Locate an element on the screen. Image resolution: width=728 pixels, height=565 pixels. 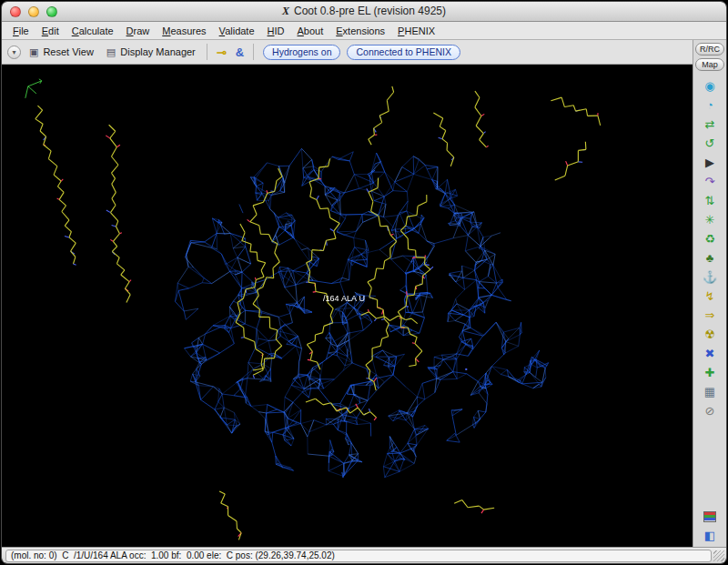
menu-hid: HID is located at coordinates (277, 31).